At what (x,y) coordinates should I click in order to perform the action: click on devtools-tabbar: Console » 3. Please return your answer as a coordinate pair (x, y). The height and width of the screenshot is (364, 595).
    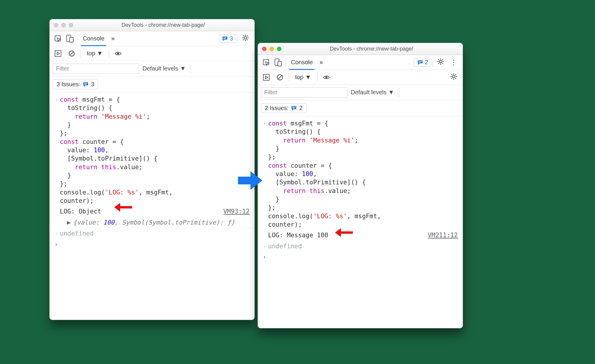
    Looking at the image, I should click on (152, 39).